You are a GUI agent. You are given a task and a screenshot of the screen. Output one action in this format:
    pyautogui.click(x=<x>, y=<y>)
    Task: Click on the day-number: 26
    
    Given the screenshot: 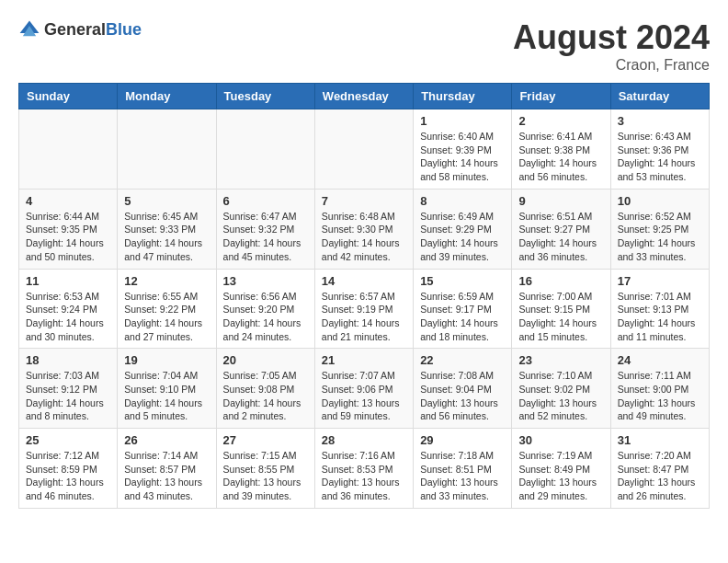 What is the action you would take?
    pyautogui.click(x=166, y=440)
    